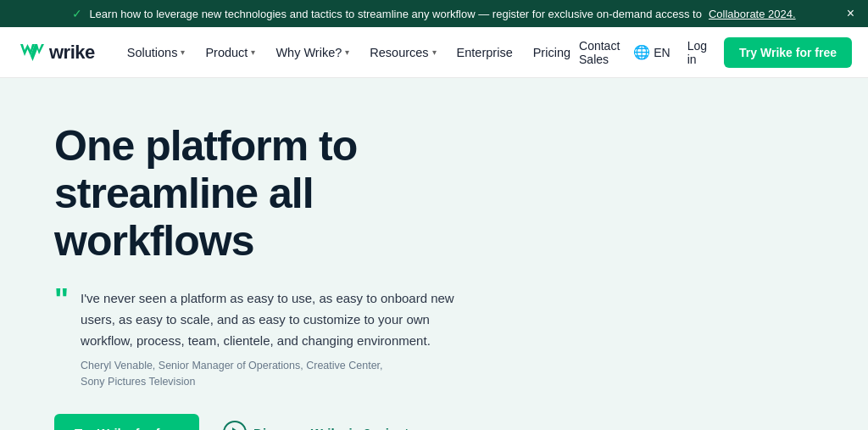 The width and height of the screenshot is (868, 430). Describe the element at coordinates (276, 320) in the screenshot. I see `quote-text: I've never seen a platform as easy to us…` at that location.